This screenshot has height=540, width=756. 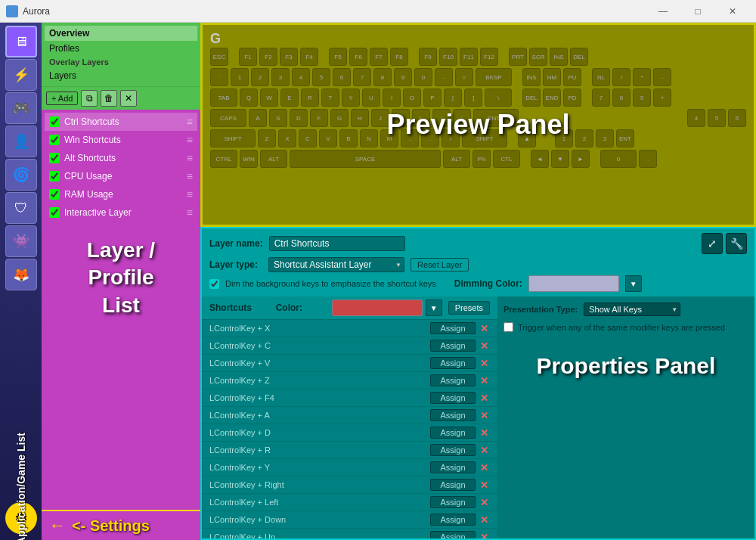 What do you see at coordinates (559, 57) in the screenshot?
I see `key-ins: INS` at bounding box center [559, 57].